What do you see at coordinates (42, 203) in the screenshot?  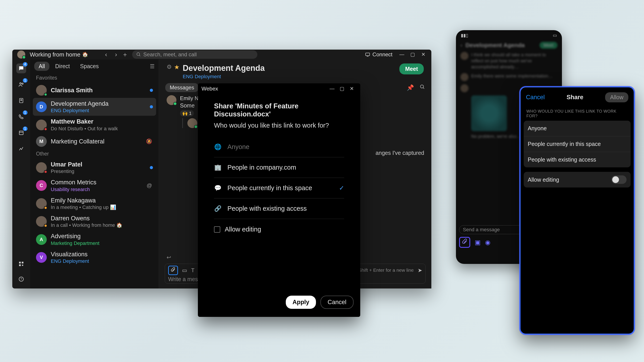 I see `item-avatar` at bounding box center [42, 203].